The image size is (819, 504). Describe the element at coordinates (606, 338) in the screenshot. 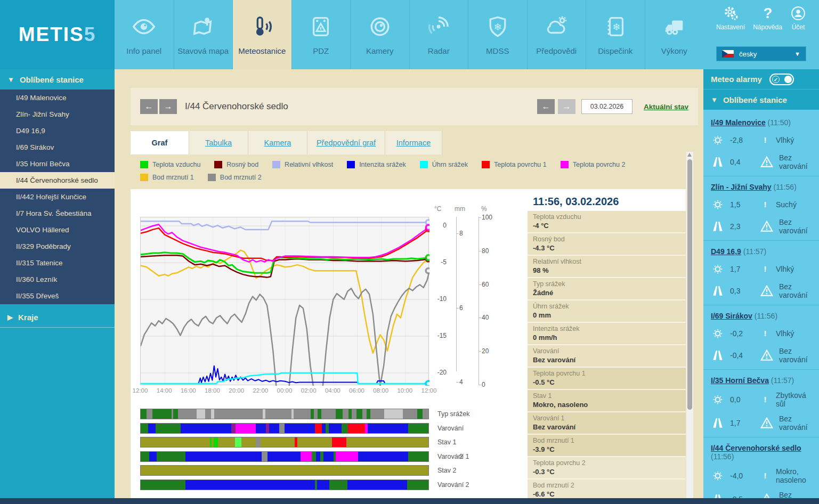

I see `value-text: 0 mm/h` at that location.